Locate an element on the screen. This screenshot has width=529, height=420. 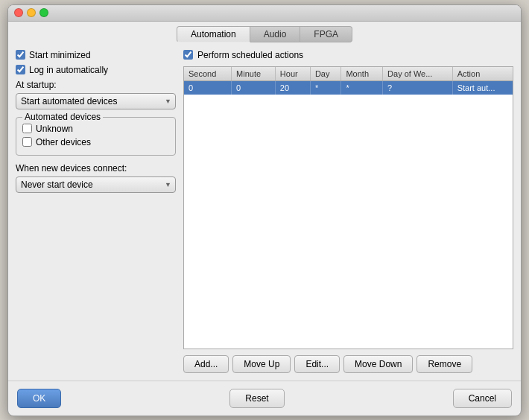
cell-day-of-week: ? is located at coordinates (418, 88).